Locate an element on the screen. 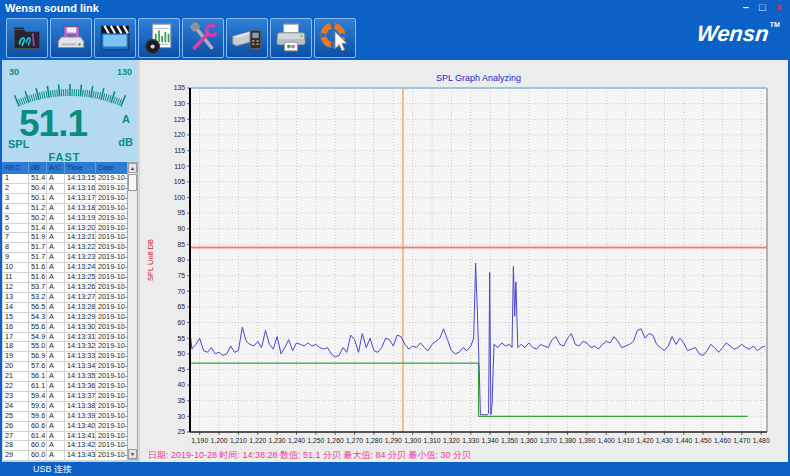 The image size is (790, 476). table-cell: 50.2 is located at coordinates (38, 218).